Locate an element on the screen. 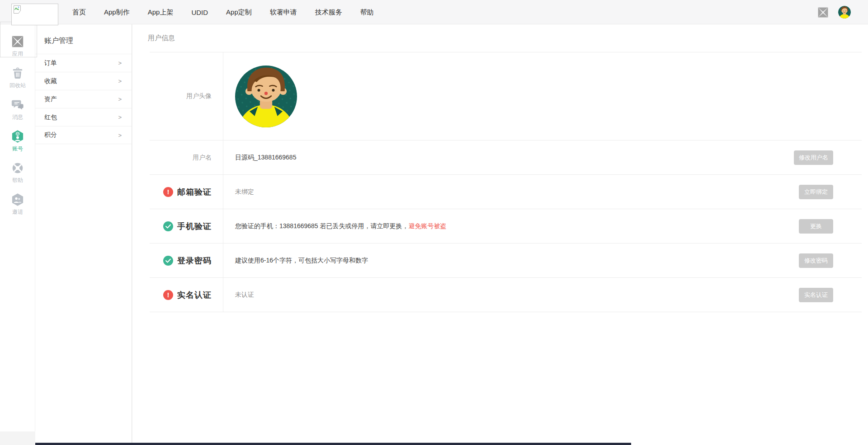  rail-label-messages: 消息 is located at coordinates (18, 117).